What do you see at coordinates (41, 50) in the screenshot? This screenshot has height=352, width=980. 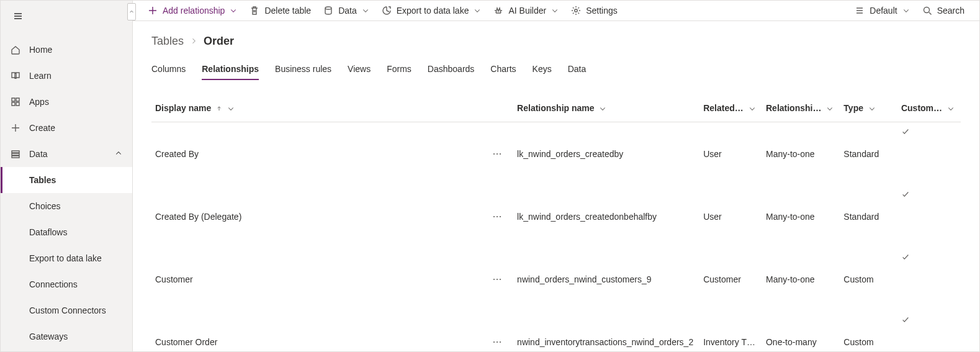 I see `sidebar-item-label: Home` at bounding box center [41, 50].